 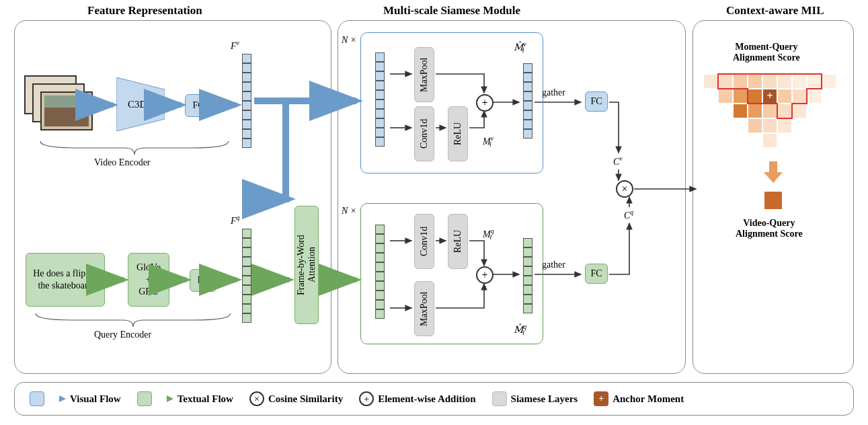 I want to click on siamese-green-output, so click(x=528, y=276).